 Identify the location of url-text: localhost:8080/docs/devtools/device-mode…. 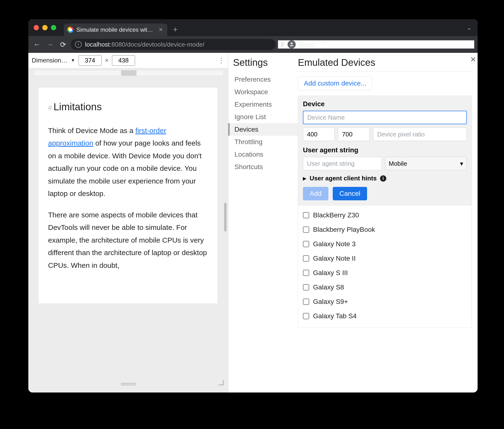
(145, 45).